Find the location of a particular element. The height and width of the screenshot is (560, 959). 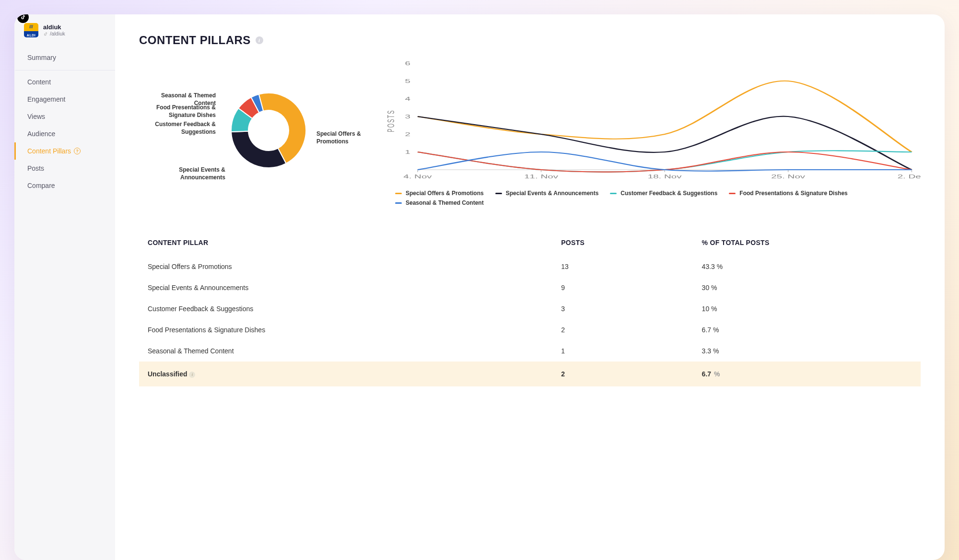

legend-label: Special Events & Announcements is located at coordinates (552, 193).